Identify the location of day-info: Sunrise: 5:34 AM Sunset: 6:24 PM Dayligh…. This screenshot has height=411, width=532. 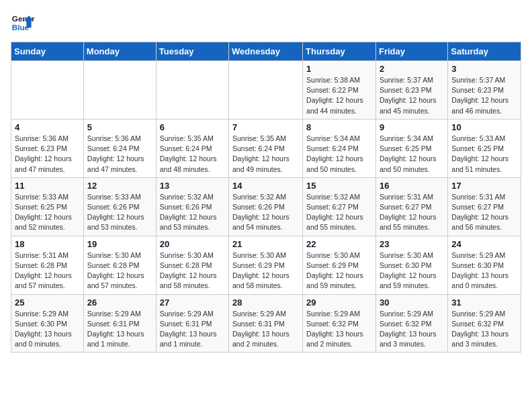
(339, 154).